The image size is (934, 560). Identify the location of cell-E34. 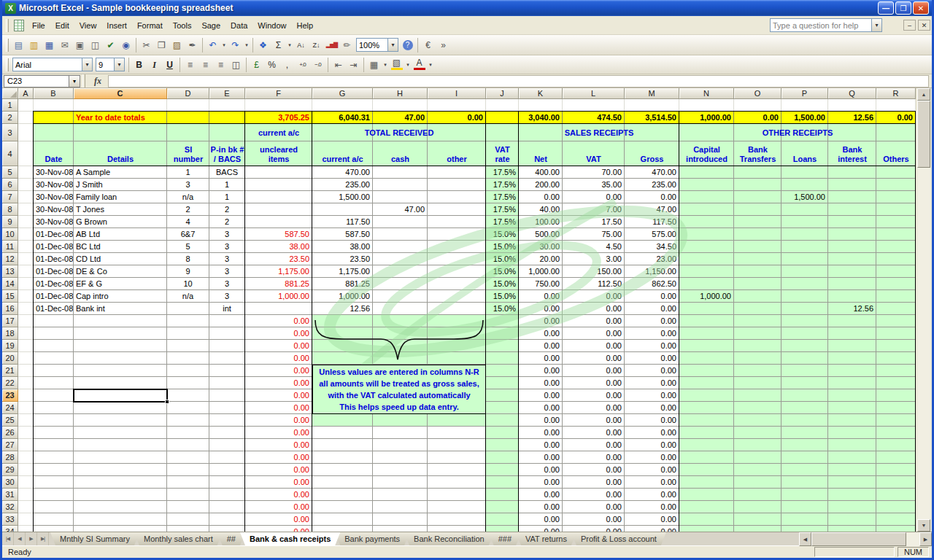
(228, 529).